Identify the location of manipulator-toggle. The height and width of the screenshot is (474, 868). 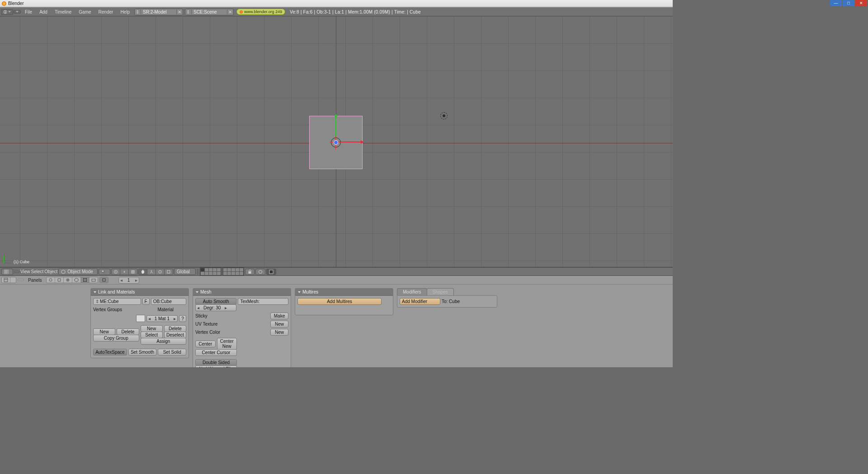
(156, 272).